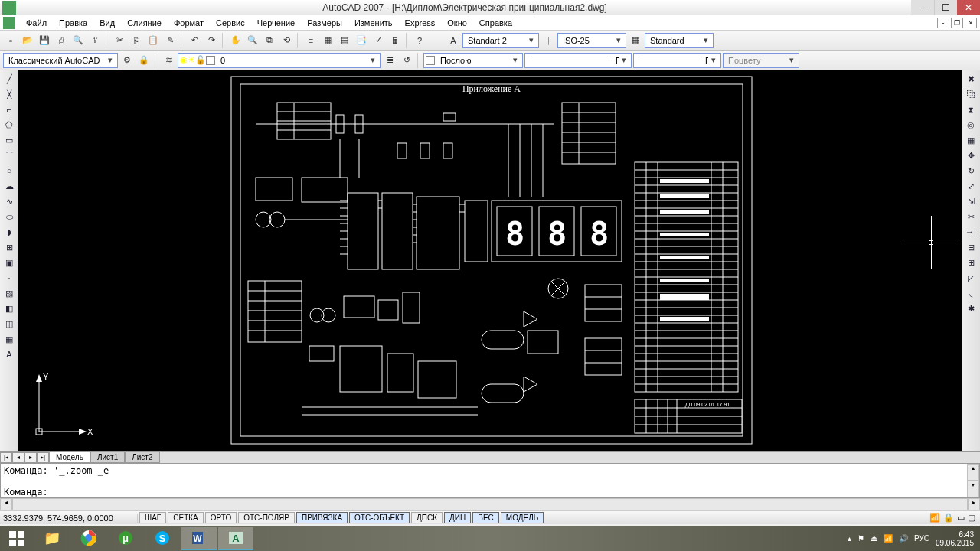  I want to click on redo-icon: ↷, so click(211, 41).